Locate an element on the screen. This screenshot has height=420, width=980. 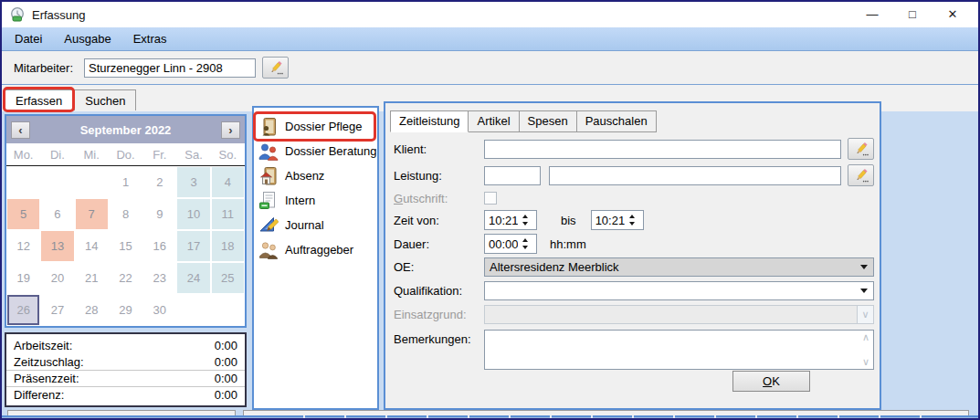
menu-extras: Extras is located at coordinates (150, 38).